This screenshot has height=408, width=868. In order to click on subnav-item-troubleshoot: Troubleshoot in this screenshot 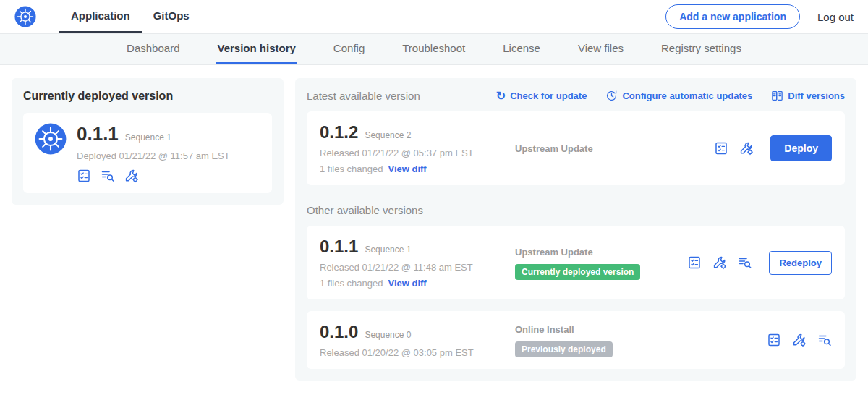, I will do `click(434, 49)`.